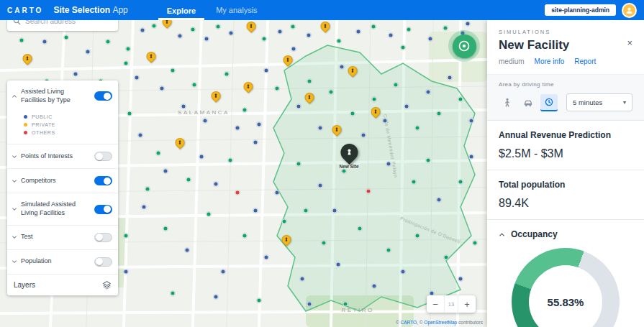 The width and height of the screenshot is (644, 327). I want to click on duration-select: 5 minutes ▾, so click(599, 102).